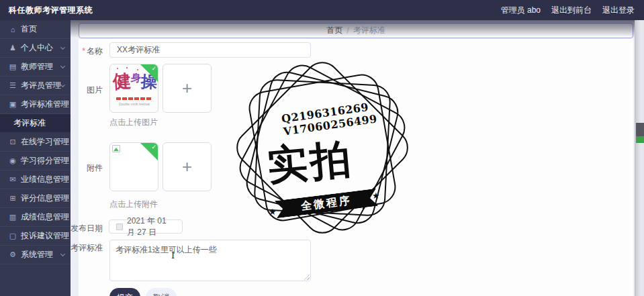 The image size is (644, 296). What do you see at coordinates (13, 217) in the screenshot?
I see `card-icon: ▥` at bounding box center [13, 217].